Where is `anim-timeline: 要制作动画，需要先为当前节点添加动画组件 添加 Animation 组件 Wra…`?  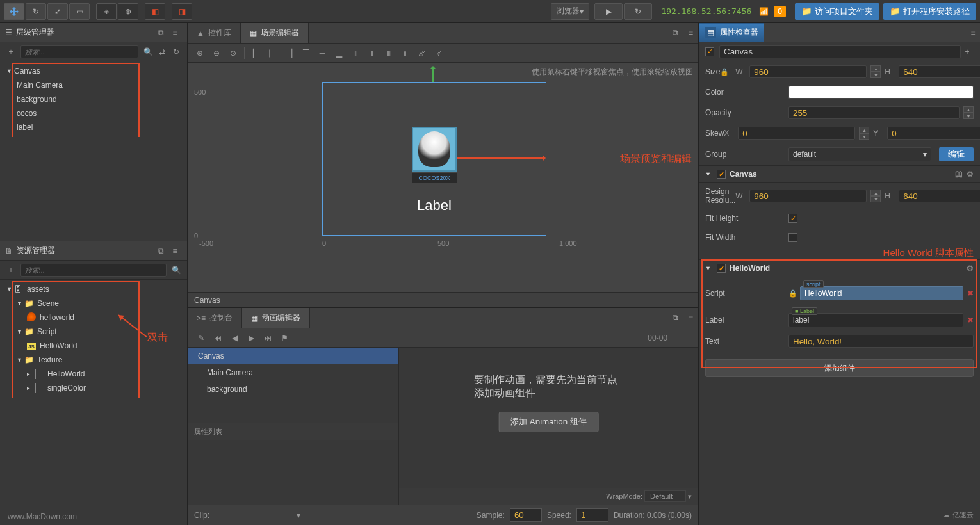
anim-timeline: 要制作动画，需要先为当前节点添加动画组件 添加 Animation 组件 Wra… is located at coordinates (548, 426).